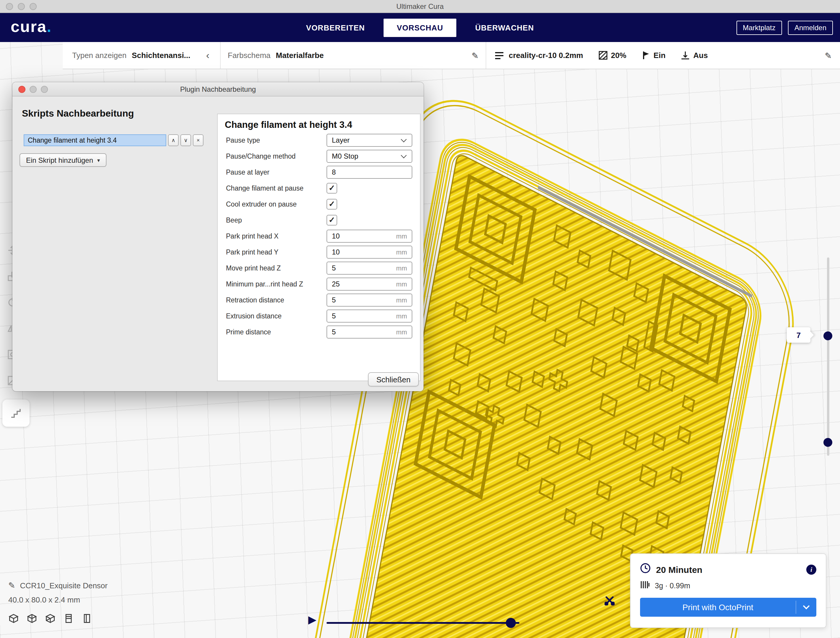  What do you see at coordinates (369, 268) in the screenshot?
I see `move-head-z-input: 5mm` at bounding box center [369, 268].